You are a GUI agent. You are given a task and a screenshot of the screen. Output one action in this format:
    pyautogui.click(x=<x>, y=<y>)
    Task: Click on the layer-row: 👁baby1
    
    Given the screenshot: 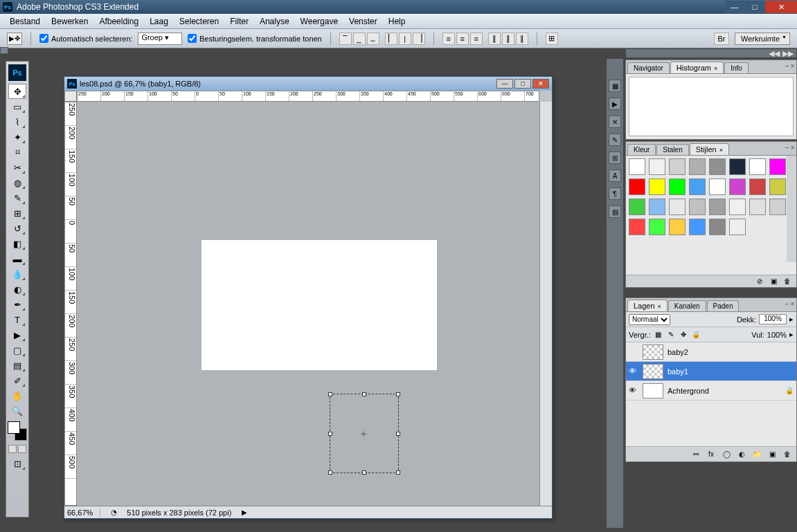 What is the action you would take?
    pyautogui.click(x=711, y=372)
    